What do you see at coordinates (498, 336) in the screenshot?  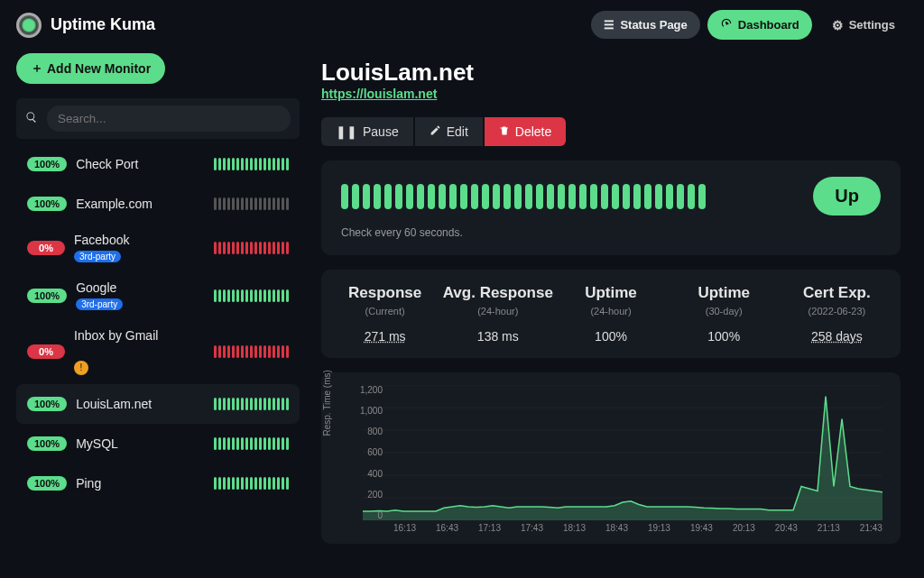 I see `stat-value: 138 ms` at bounding box center [498, 336].